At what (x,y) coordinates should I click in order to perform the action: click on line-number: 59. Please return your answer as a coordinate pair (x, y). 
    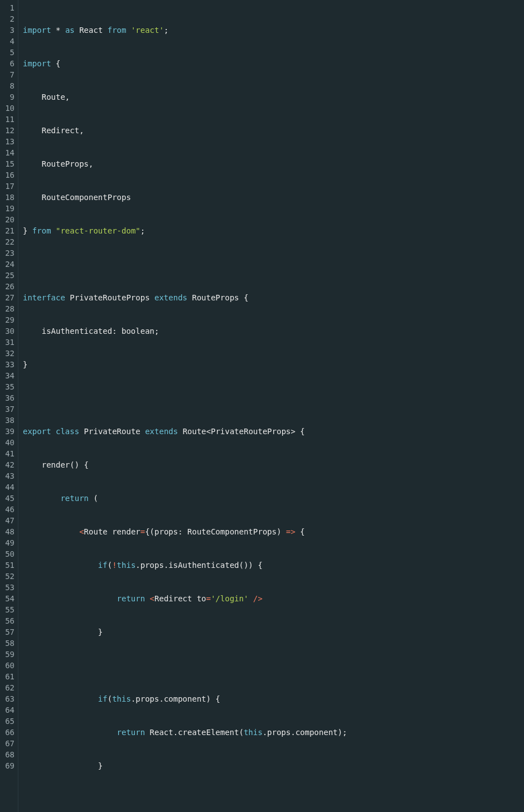
    Looking at the image, I should click on (8, 654).